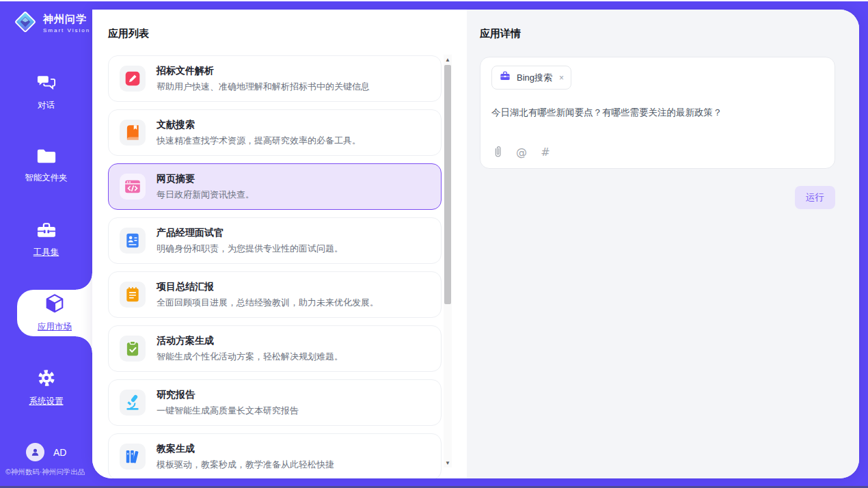  I want to click on tool-tag-bing-search: Bing搜索 ×, so click(532, 78).